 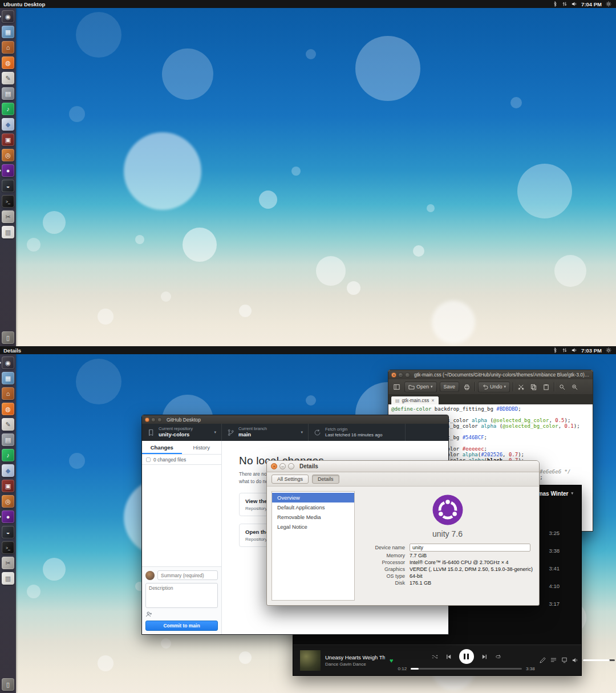 I want to click on tab-close-icon: ×, so click(x=432, y=400).